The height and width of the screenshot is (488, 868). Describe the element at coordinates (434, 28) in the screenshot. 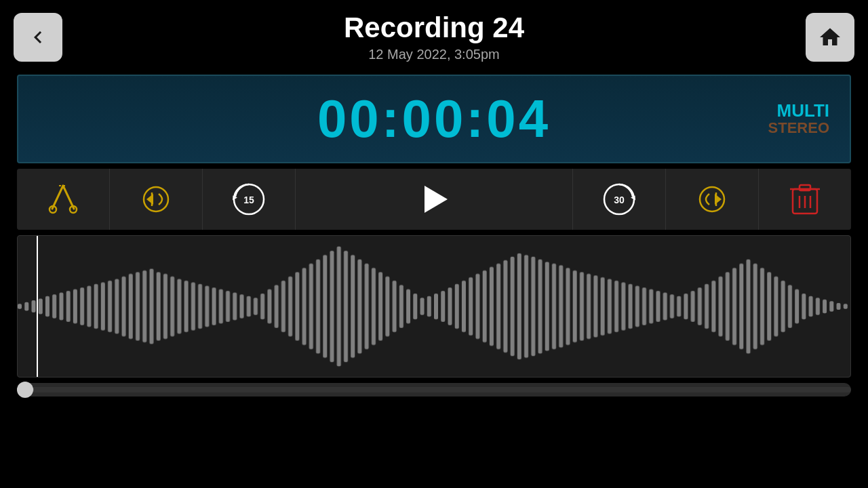

I see `recording-title: Recording 24` at that location.